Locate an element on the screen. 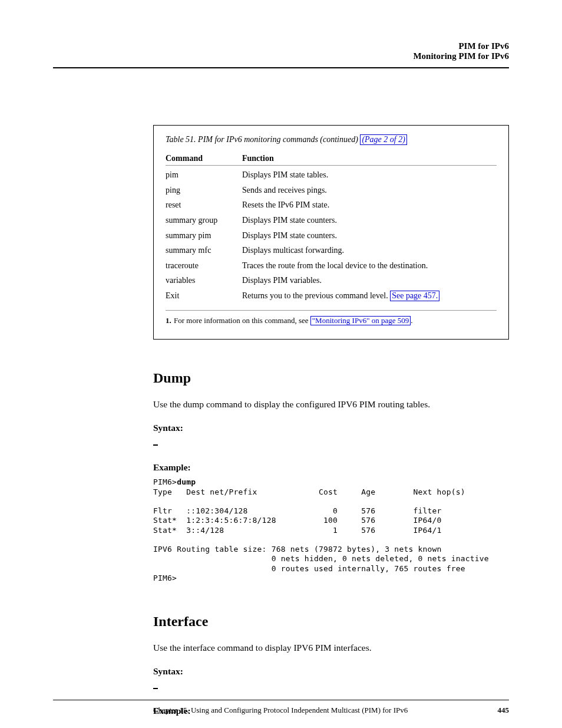 The width and height of the screenshot is (562, 728). footer-rule is located at coordinates (281, 700).